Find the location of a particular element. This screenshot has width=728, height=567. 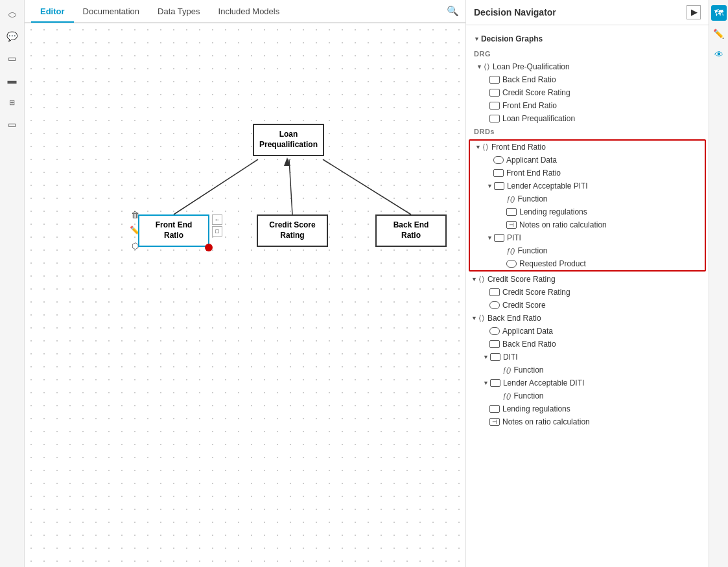

node-loan: Loan Prequalification is located at coordinates (288, 140).